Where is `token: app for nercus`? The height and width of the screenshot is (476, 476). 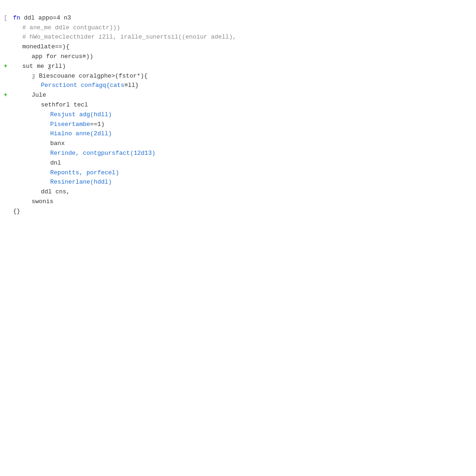
token: app for nercus is located at coordinates (57, 57).